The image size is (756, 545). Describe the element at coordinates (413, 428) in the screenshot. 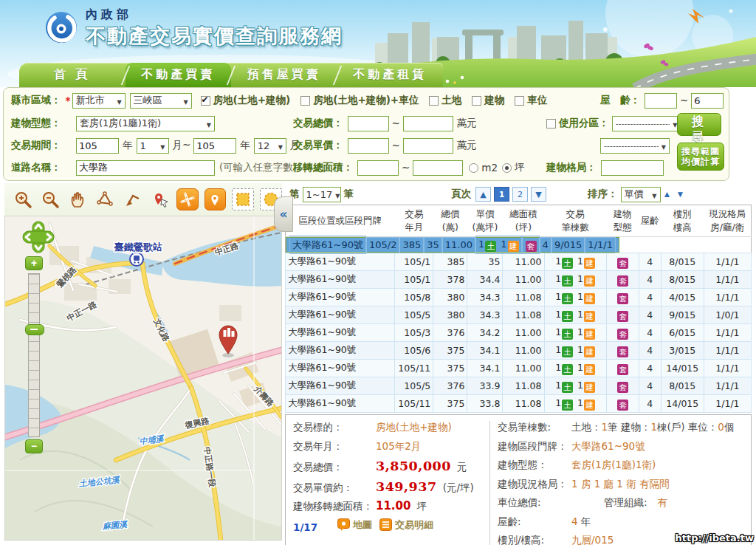

I see `target-value: 房地(土地+建物)` at that location.